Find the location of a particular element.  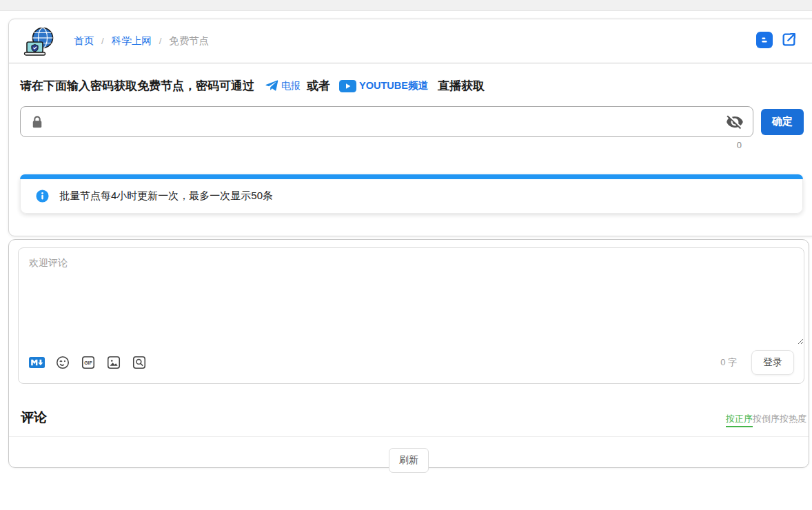

top-gray-bar is located at coordinates (406, 6).